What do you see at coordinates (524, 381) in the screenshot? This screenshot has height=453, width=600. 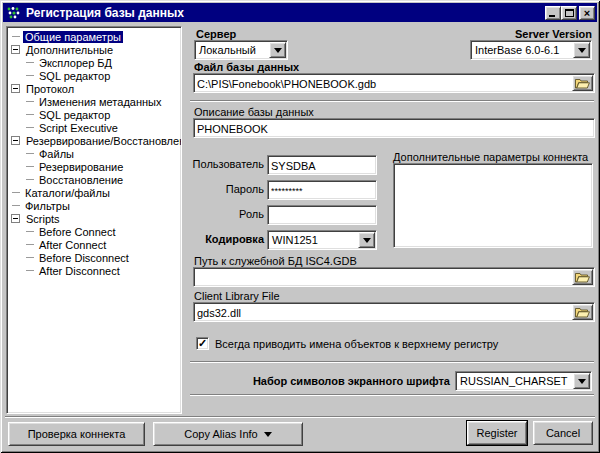 I see `font-charset-select: RUSSIAN_CHARSET` at bounding box center [524, 381].